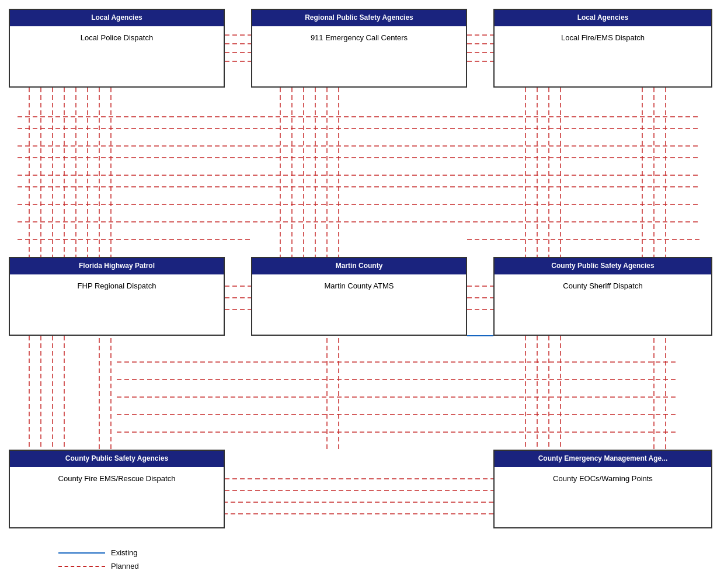 The image size is (724, 588). What do you see at coordinates (124, 552) in the screenshot?
I see `legend-existing-label: Existing` at bounding box center [124, 552].